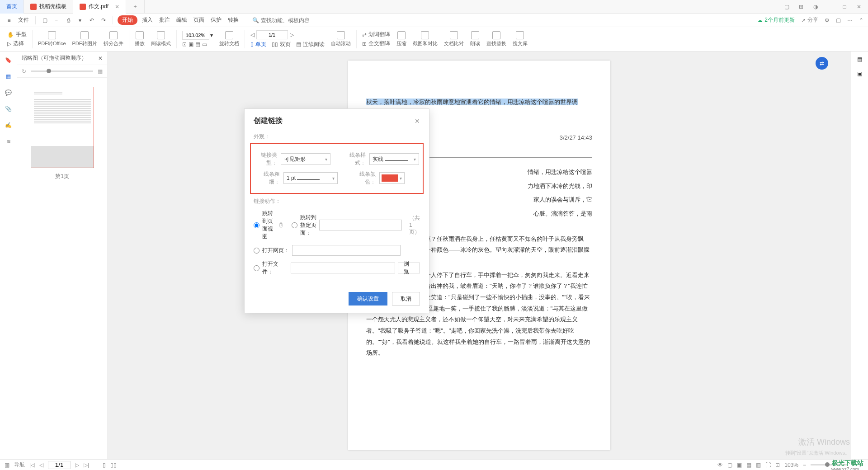 The width and height of the screenshot is (868, 470). Describe the element at coordinates (32, 465) in the screenshot. I see `first-page-icon: |◁` at that location.